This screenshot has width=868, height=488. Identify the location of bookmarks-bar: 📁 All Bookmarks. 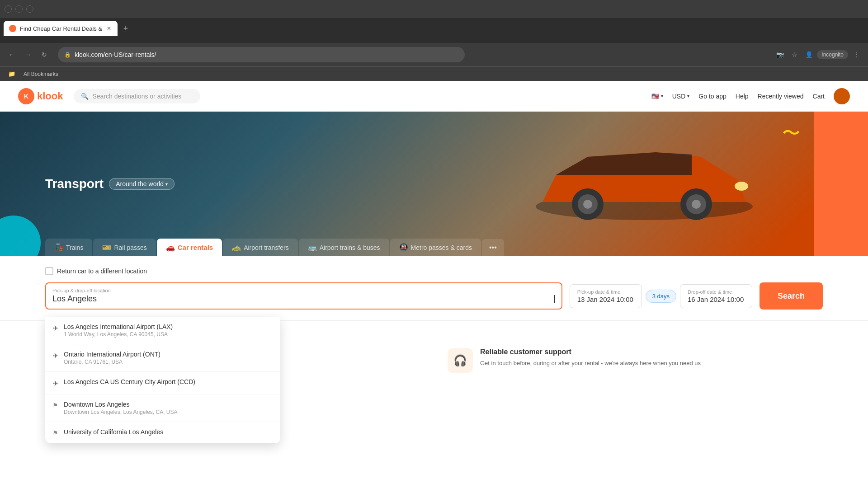
(434, 74).